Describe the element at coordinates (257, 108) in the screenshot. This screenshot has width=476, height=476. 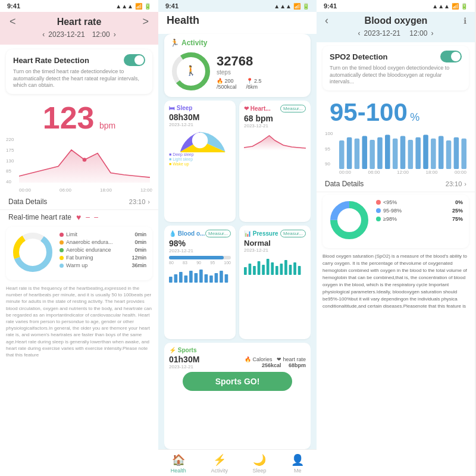
I see `heart-tile-title: ❤ Heart...` at that location.